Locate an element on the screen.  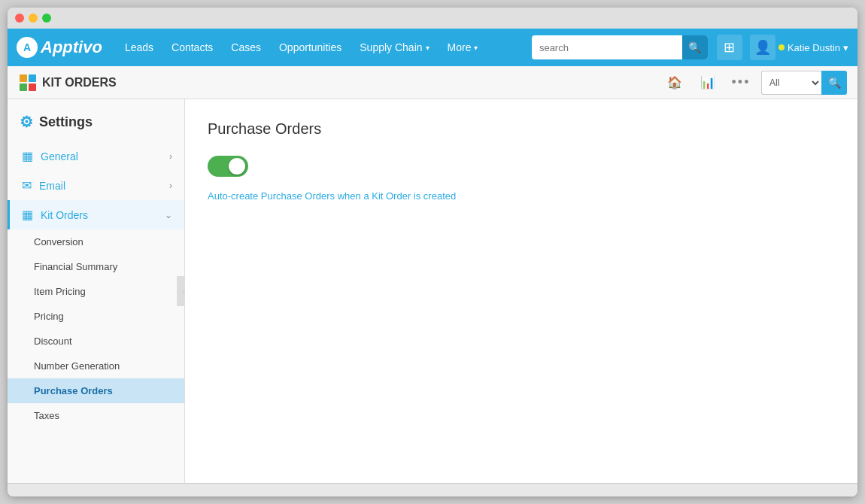
kit-orders-icon is located at coordinates (28, 83).